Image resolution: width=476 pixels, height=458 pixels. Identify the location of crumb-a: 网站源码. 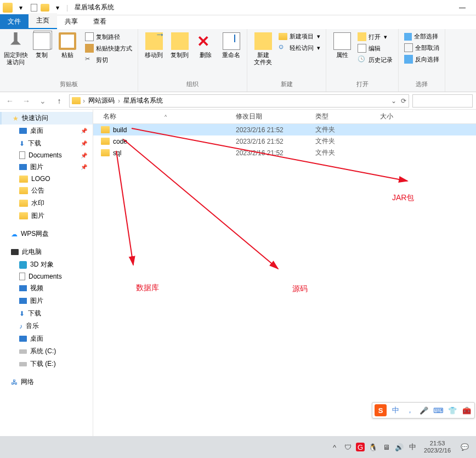
(101, 101).